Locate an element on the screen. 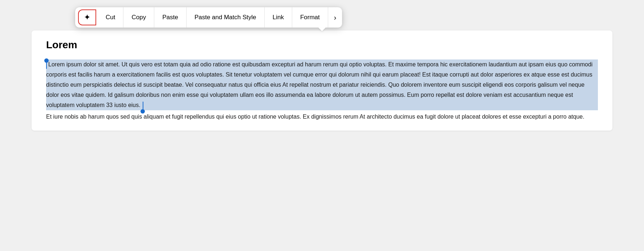 The height and width of the screenshot is (251, 644). cut-button: Cut is located at coordinates (110, 17).